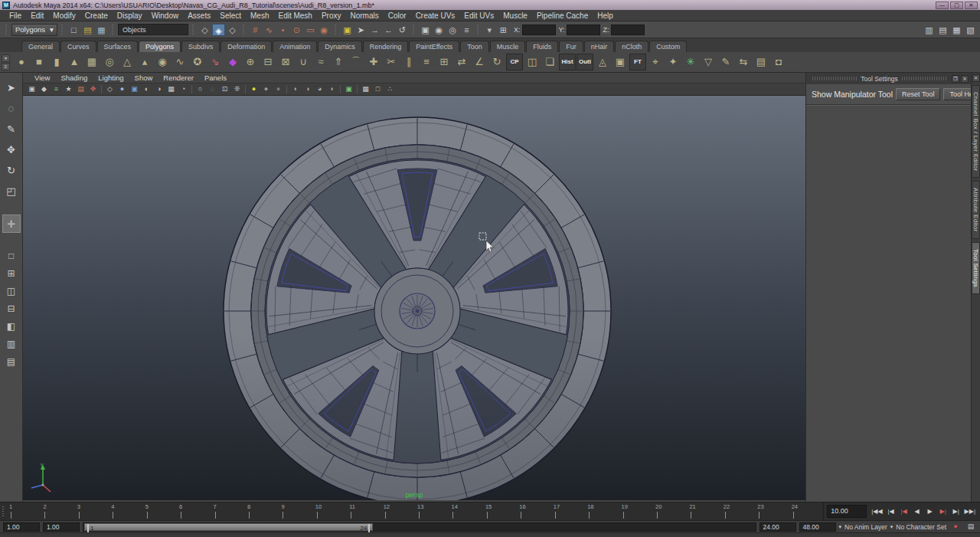  Describe the element at coordinates (971, 527) in the screenshot. I see `anim-preferences-icon: ▤` at that location.